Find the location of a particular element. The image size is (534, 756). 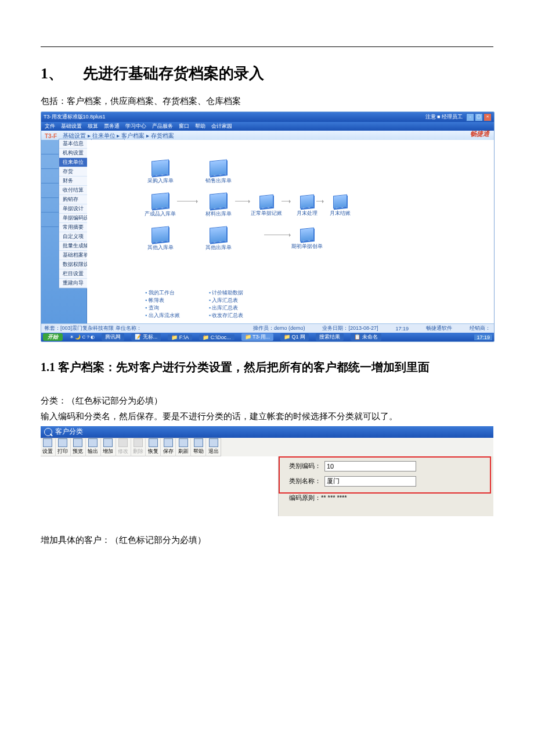

tree-pane is located at coordinates (160, 487).